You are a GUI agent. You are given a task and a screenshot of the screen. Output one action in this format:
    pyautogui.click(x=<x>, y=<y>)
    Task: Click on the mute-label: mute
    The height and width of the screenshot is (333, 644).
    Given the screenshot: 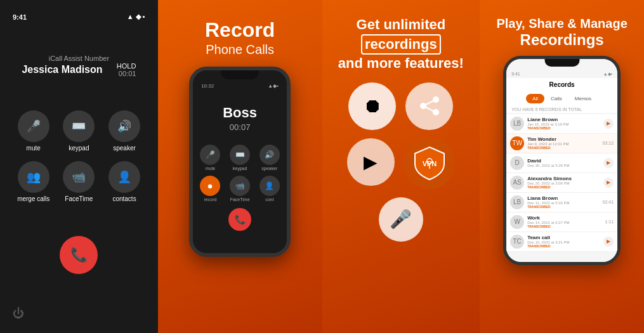 What is the action you would take?
    pyautogui.click(x=34, y=148)
    